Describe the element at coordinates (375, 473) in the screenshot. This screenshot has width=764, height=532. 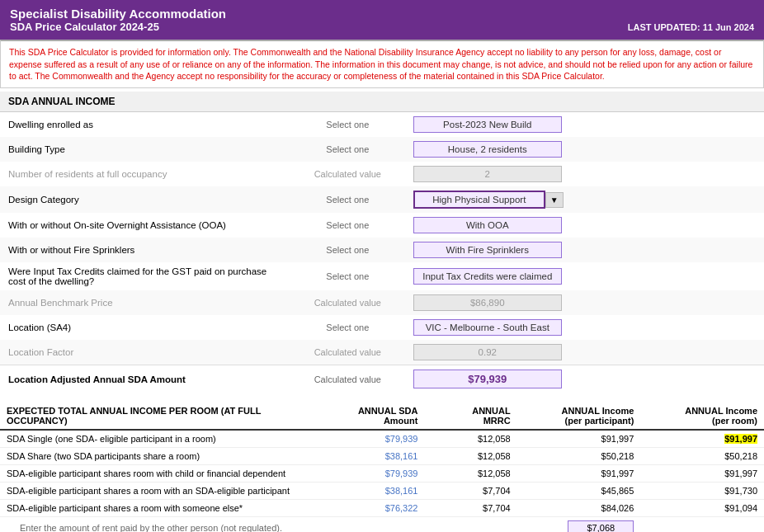
I see `sda-amount-2: $79,939` at that location.